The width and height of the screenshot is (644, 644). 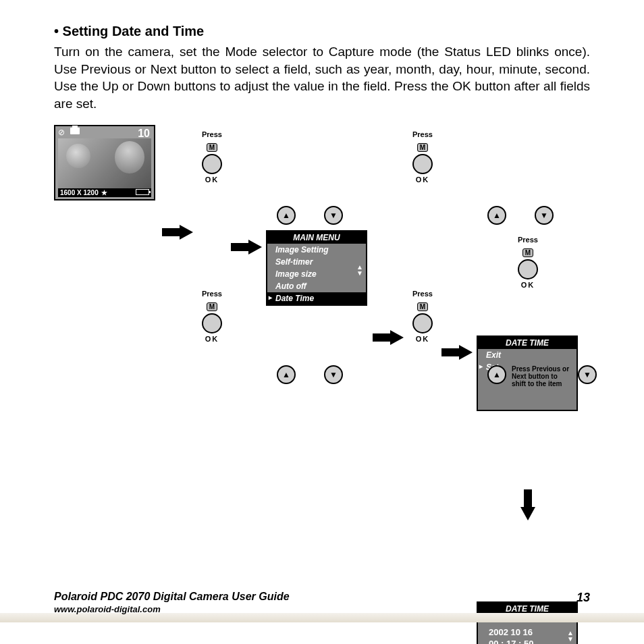 What do you see at coordinates (533, 641) in the screenshot?
I see `time-value: 00 : 17 : 50` at bounding box center [533, 641].